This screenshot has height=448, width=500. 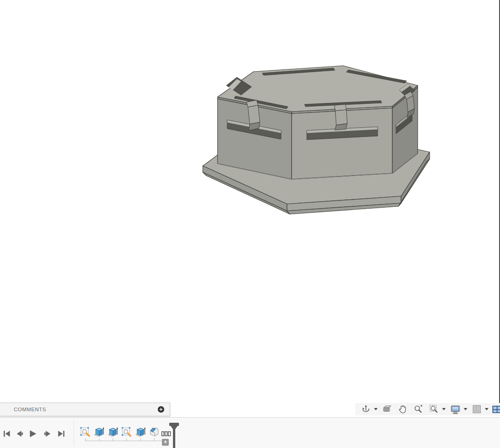 I want to click on viewports-button, so click(x=496, y=409).